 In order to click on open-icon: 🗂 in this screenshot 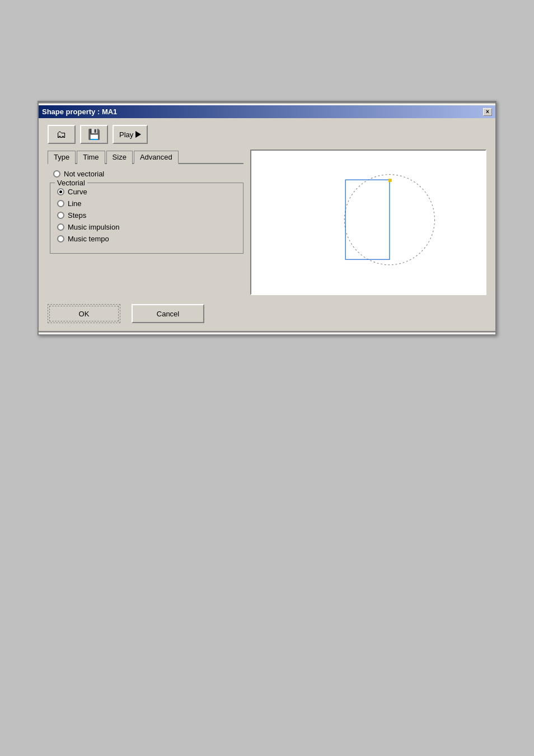, I will do `click(62, 134)`.